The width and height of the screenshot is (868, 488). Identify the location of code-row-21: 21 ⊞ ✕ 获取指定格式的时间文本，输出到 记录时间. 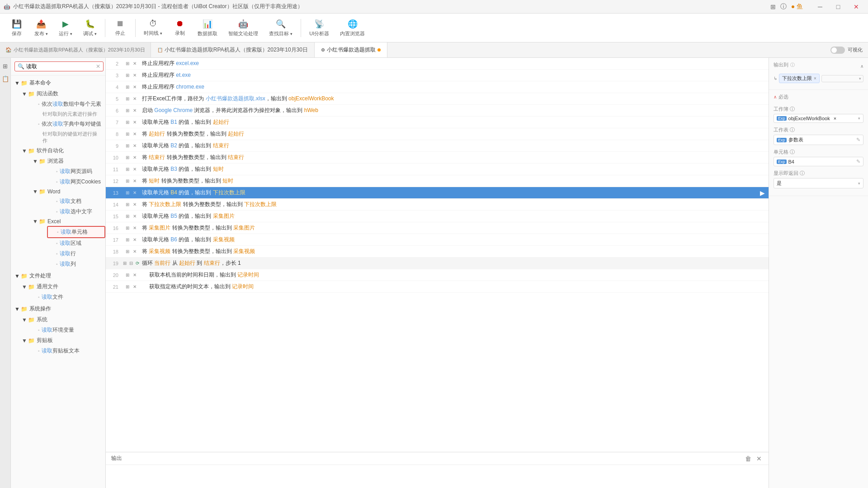
(437, 287).